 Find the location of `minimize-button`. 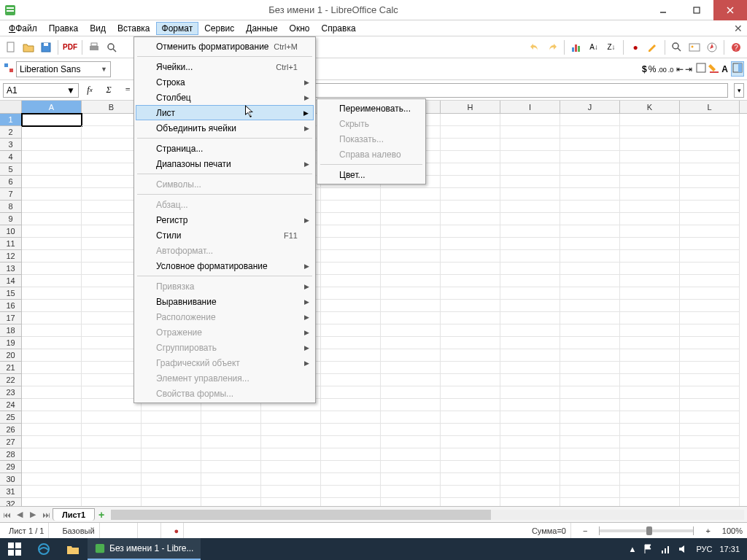

minimize-button is located at coordinates (663, 10).